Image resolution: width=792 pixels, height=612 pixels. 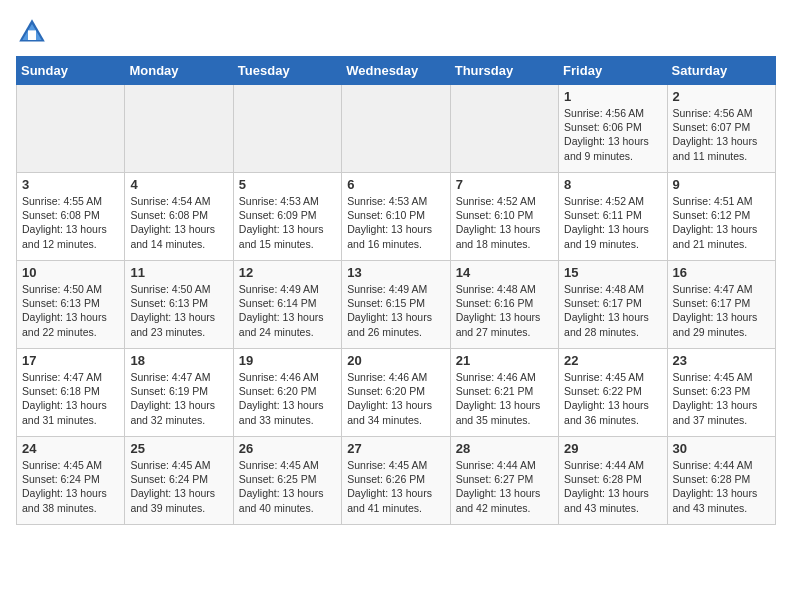 What do you see at coordinates (396, 71) in the screenshot?
I see `weekday-header-wednesday: Wednesday` at bounding box center [396, 71].